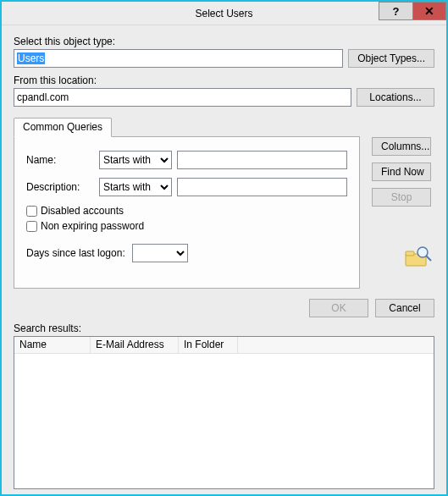 This screenshot has width=448, height=496. I want to click on ok-button: OK, so click(339, 308).